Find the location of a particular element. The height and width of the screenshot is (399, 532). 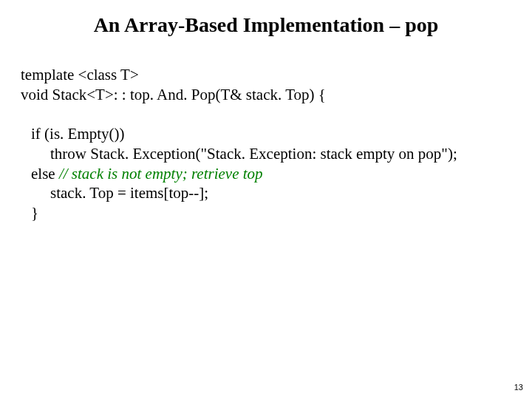

code-line-2b: (T& stack. Top) { is located at coordinates (270, 95).